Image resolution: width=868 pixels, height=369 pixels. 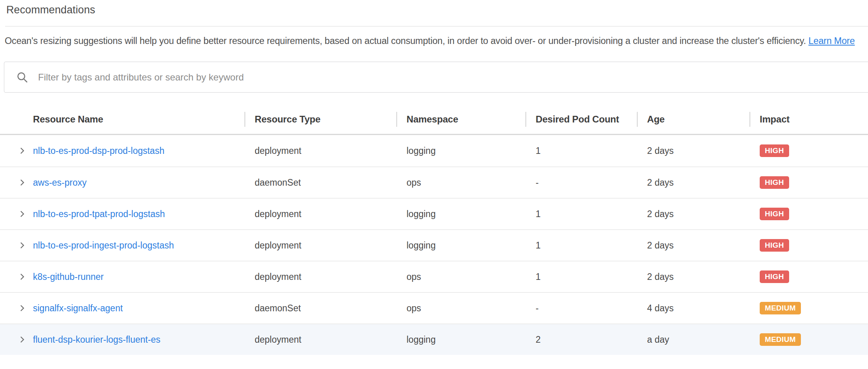 I want to click on filter-search-box, so click(x=436, y=77).